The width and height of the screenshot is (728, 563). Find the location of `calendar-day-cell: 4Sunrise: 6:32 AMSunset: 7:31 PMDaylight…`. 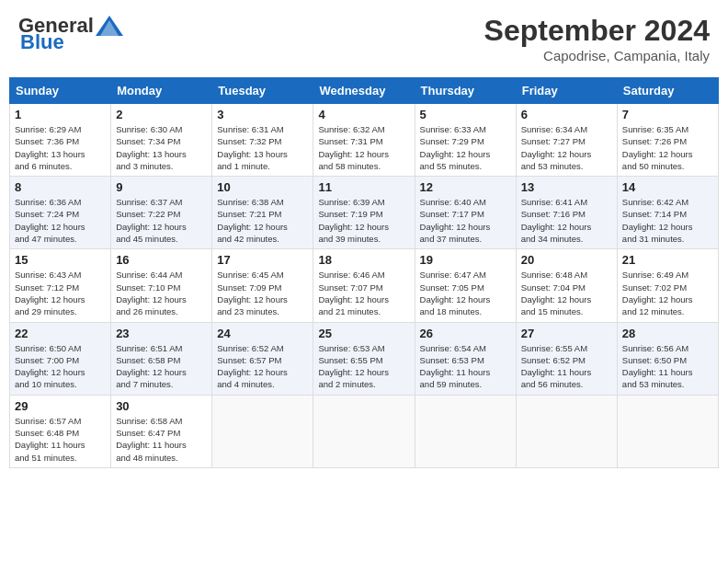

calendar-day-cell: 4Sunrise: 6:32 AMSunset: 7:31 PMDaylight… is located at coordinates (364, 140).